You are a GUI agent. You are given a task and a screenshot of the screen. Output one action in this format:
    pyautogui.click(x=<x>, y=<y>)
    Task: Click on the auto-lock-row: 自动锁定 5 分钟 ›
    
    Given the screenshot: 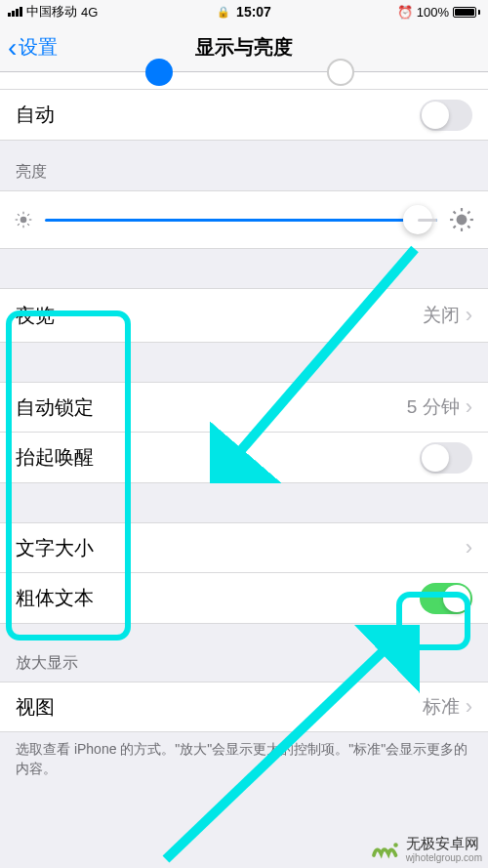 What is the action you would take?
    pyautogui.click(x=244, y=407)
    